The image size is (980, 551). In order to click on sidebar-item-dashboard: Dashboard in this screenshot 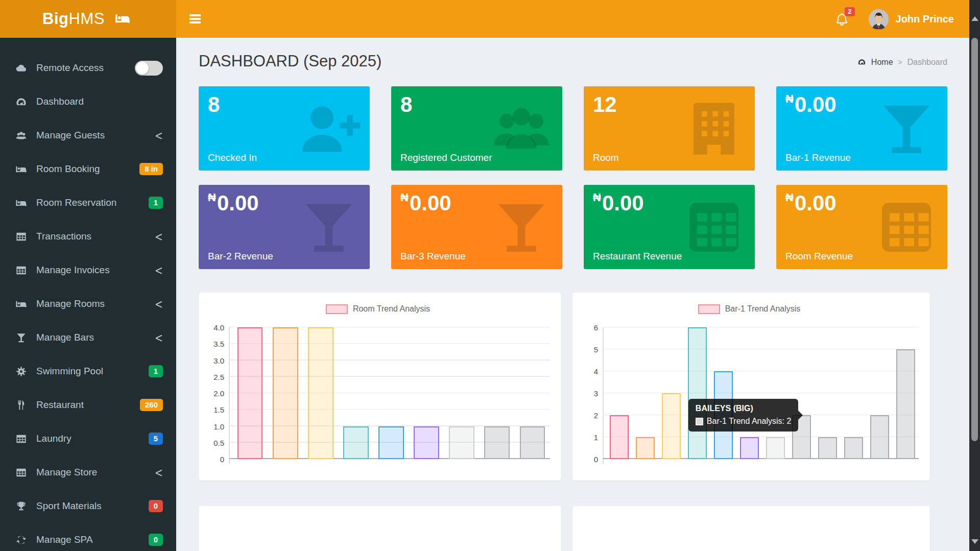, I will do `click(88, 102)`.